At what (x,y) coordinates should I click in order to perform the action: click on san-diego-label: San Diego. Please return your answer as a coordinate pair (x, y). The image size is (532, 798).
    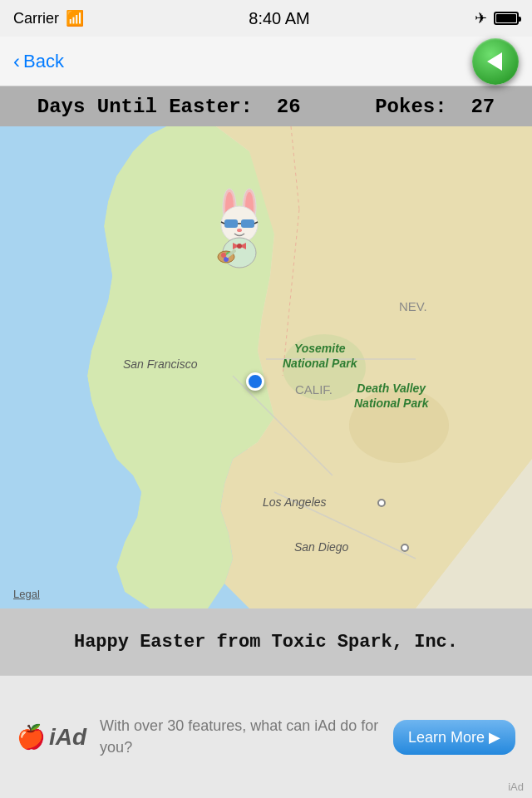
    Looking at the image, I should click on (321, 547).